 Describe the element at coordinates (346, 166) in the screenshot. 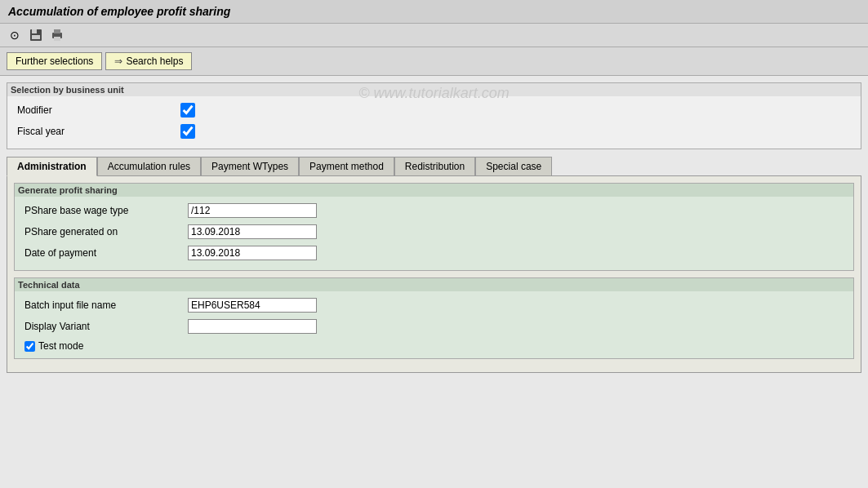

I see `tab-payment-method: Payment method` at that location.